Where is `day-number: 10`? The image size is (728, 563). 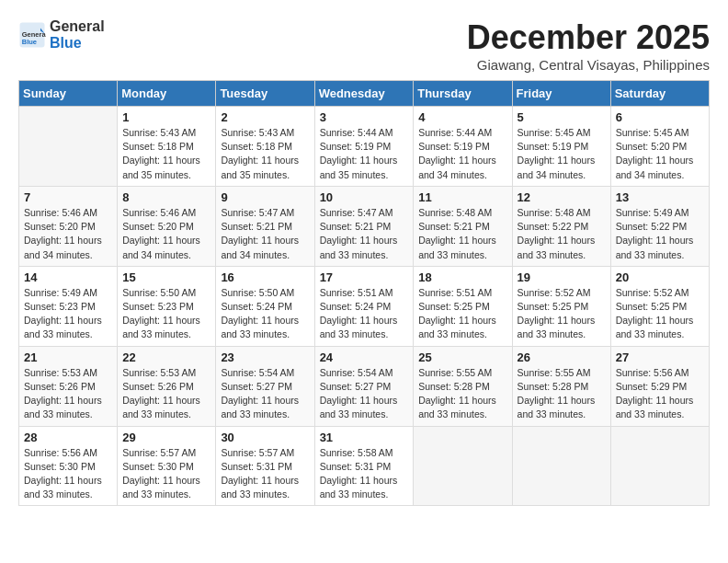
day-number: 10 is located at coordinates (364, 197).